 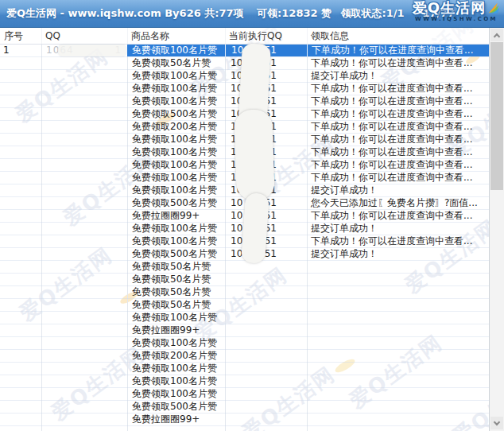 What do you see at coordinates (227, 14) in the screenshot?
I see `title-text: 爱Q生活网 - www.iqshw.com By626 共:77项 可领:128…` at bounding box center [227, 14].